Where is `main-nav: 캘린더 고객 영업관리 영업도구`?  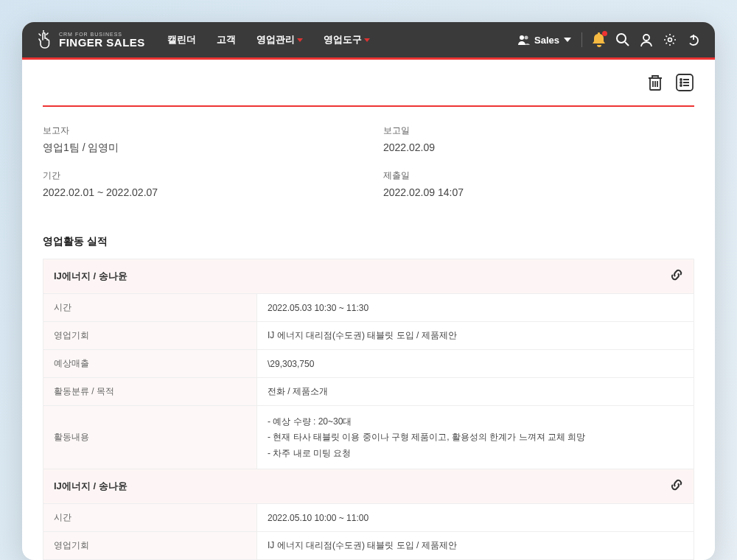
main-nav: 캘린더 고객 영업관리 영업도구 is located at coordinates (268, 40).